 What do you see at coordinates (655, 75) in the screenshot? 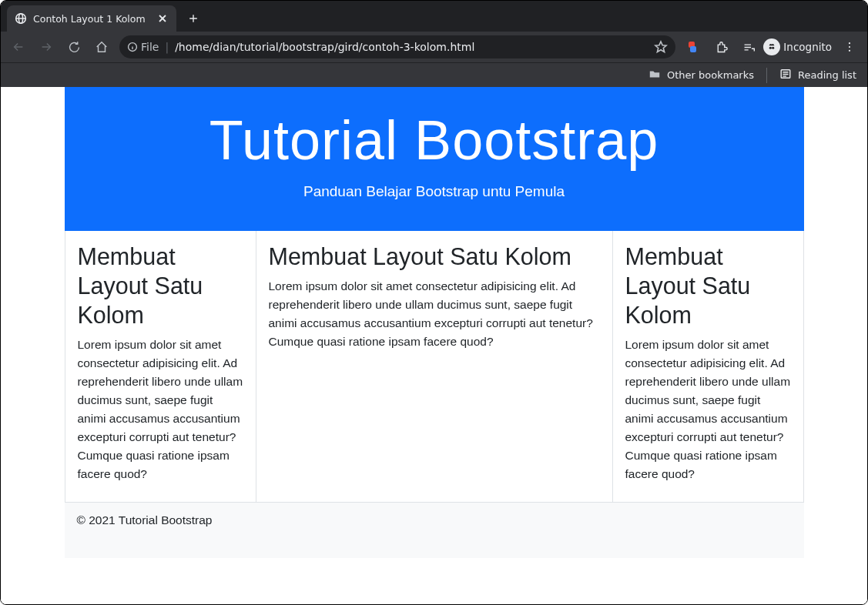
I see `folder-icon` at bounding box center [655, 75].